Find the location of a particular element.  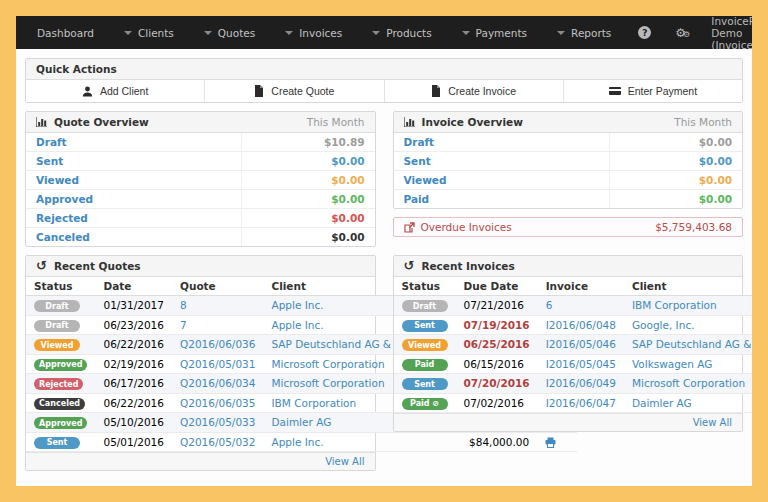

help-button: ? is located at coordinates (644, 32).